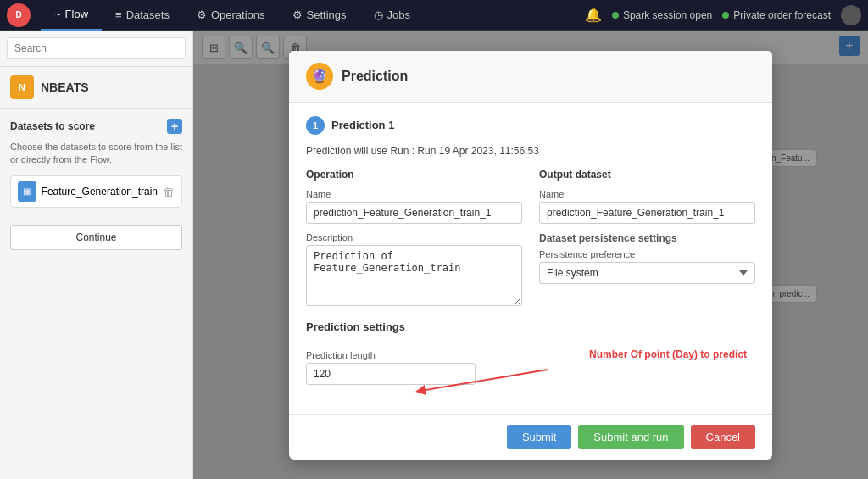 The height and width of the screenshot is (479, 868). What do you see at coordinates (414, 239) in the screenshot?
I see `operation-column: Operation Name Description Prediction of…` at bounding box center [414, 239].